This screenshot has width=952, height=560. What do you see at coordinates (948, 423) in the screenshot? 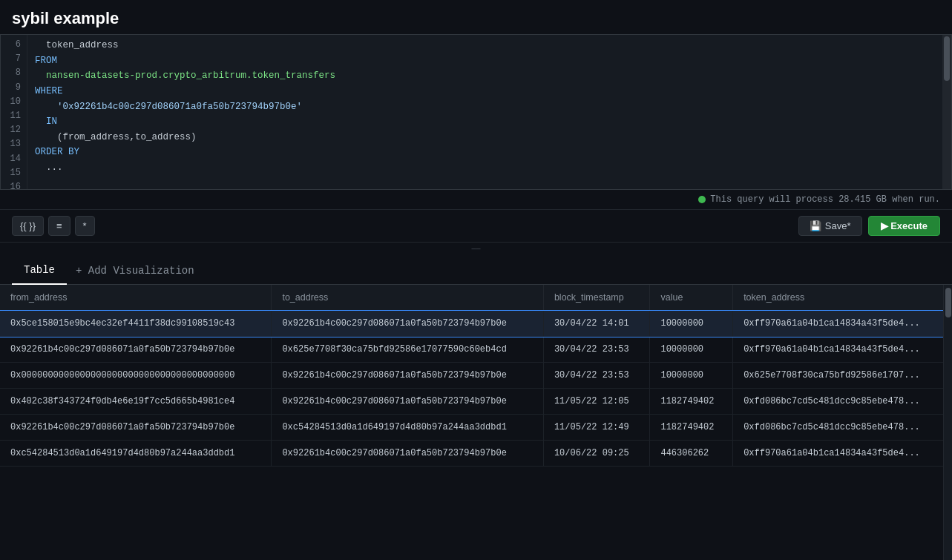
I see `table-vertical-scrollbar` at bounding box center [948, 423].